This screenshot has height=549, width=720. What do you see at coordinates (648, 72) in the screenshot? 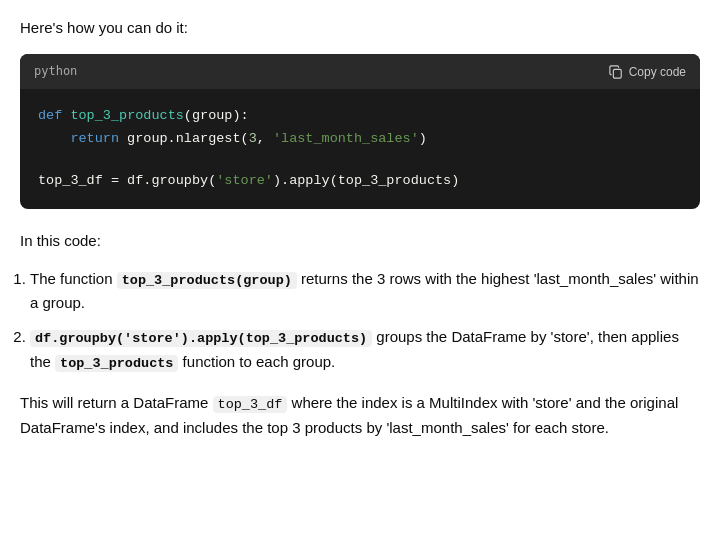
I see `copy-code-button: Copy code` at bounding box center [648, 72].